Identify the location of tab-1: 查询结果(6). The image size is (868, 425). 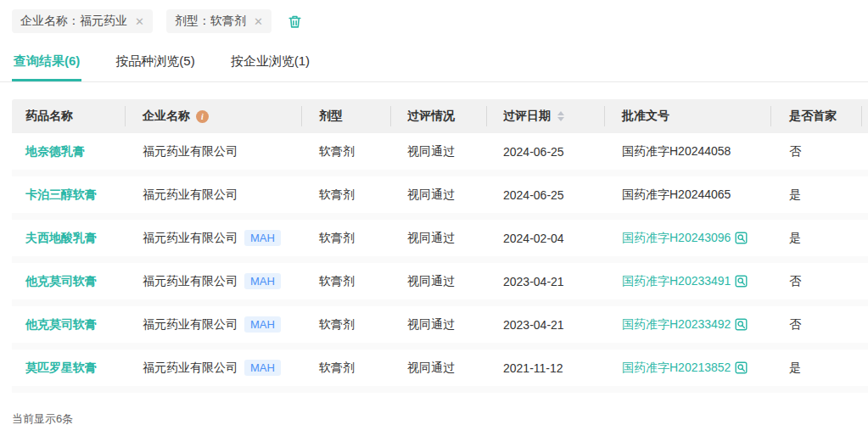
(47, 64).